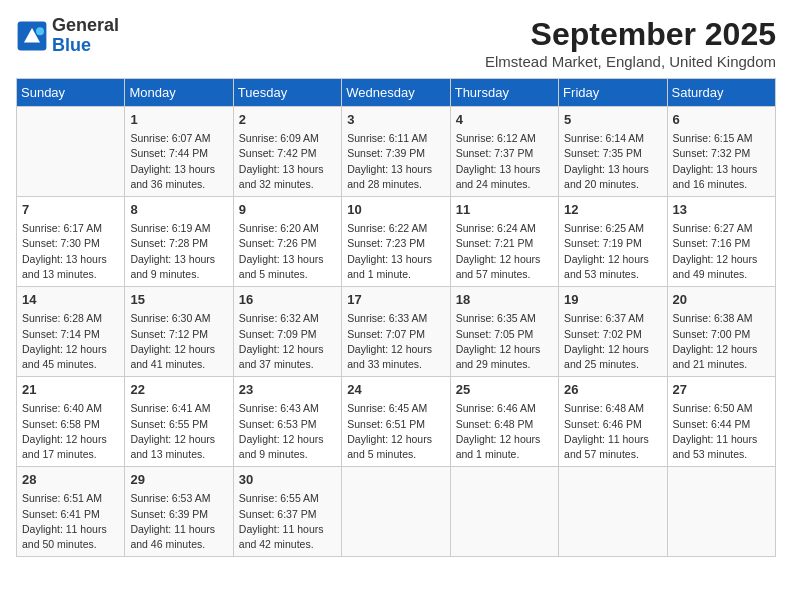 This screenshot has height=612, width=792. What do you see at coordinates (721, 152) in the screenshot?
I see `calendar-cell: 6Sunrise: 6:15 AM Sunset: 7:32 PM Daylig…` at bounding box center [721, 152].